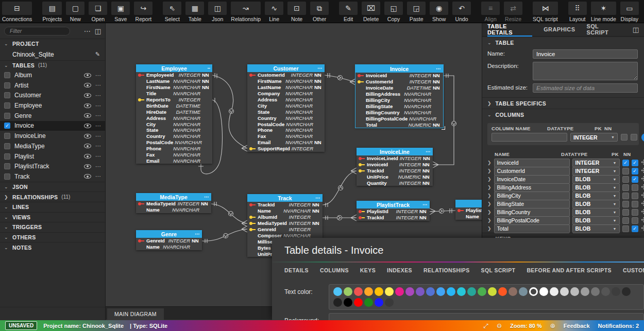 This screenshot has height=331, width=644. What do you see at coordinates (399, 69) in the screenshot?
I see `table-header: Invoice⋯` at bounding box center [399, 69].